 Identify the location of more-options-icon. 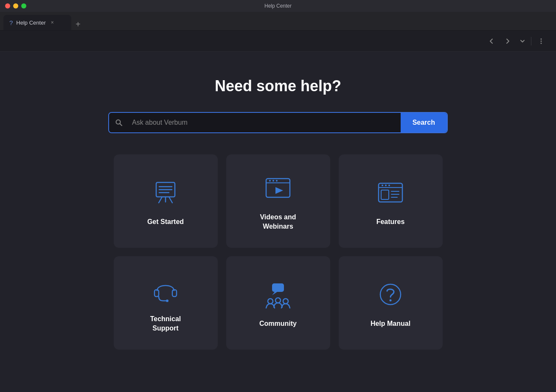
(541, 41).